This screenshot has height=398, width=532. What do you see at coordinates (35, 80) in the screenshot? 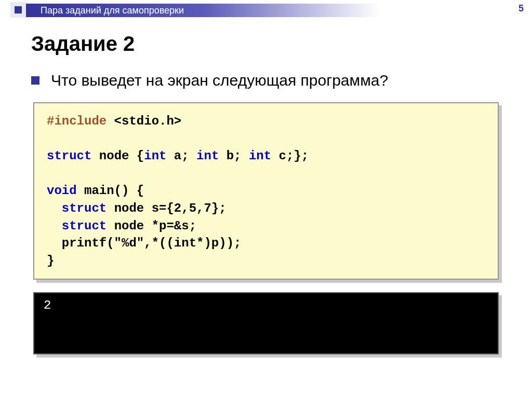
I see `bullet-icon` at bounding box center [35, 80].